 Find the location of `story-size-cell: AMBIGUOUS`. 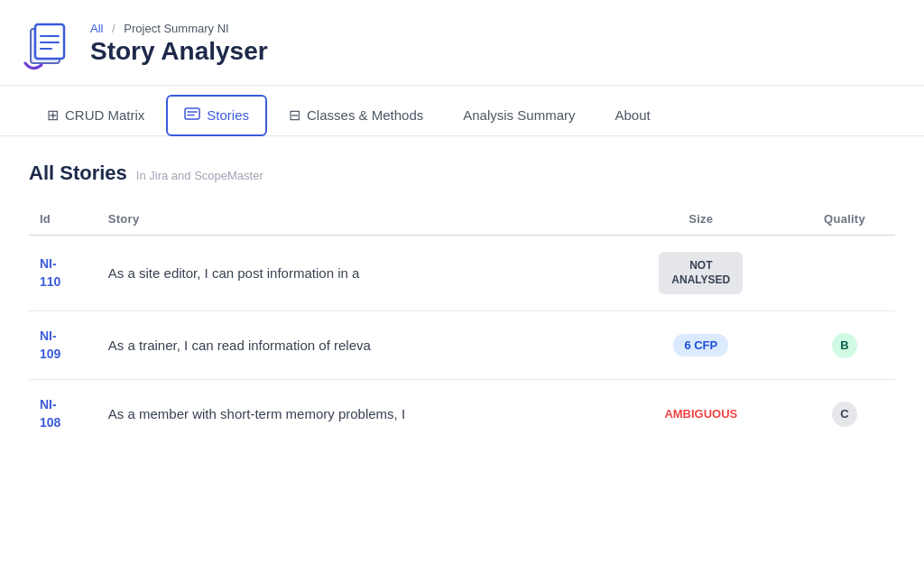

story-size-cell: AMBIGUOUS is located at coordinates (701, 414).